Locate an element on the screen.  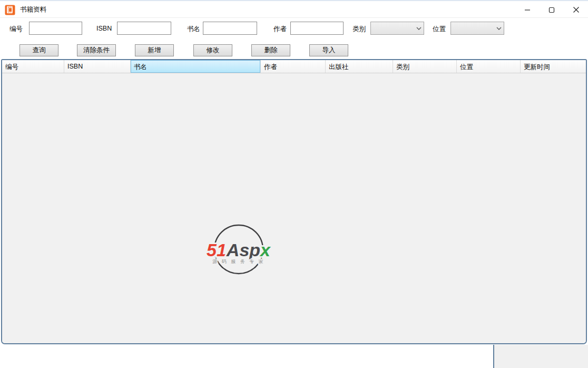
column-header-publisher: 出版社 is located at coordinates (359, 66).